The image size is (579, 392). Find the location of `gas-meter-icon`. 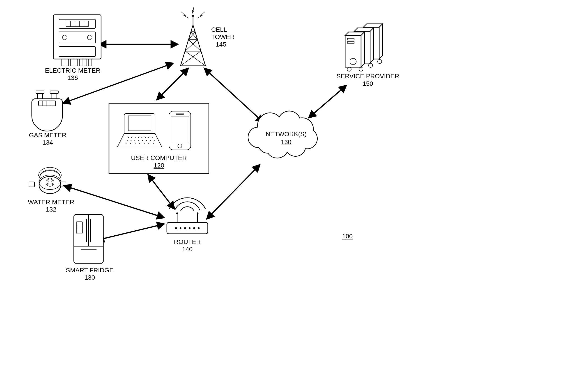

gas-meter-icon is located at coordinates (47, 111).